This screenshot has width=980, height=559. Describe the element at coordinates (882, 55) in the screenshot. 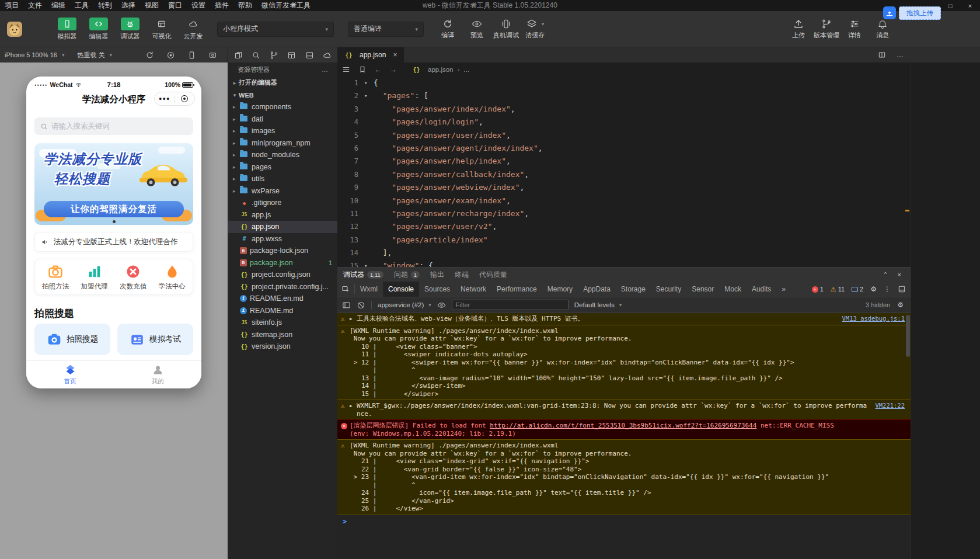

I see `split-editor-icon` at that location.